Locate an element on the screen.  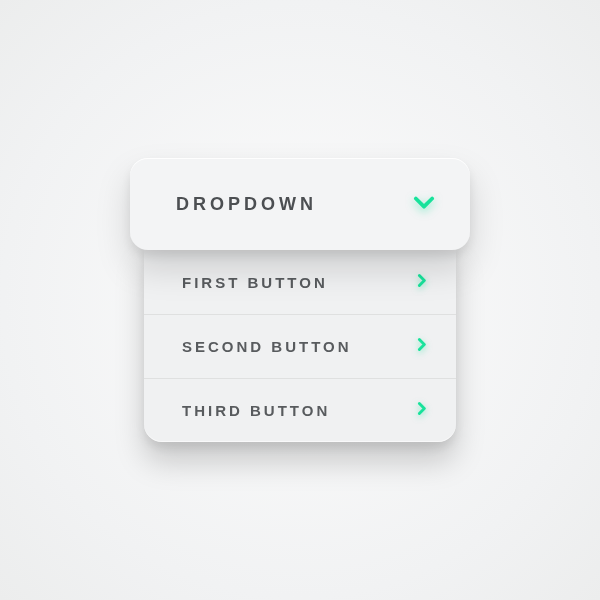
menu-item-label: SECOND BUTTON is located at coordinates (298, 346).